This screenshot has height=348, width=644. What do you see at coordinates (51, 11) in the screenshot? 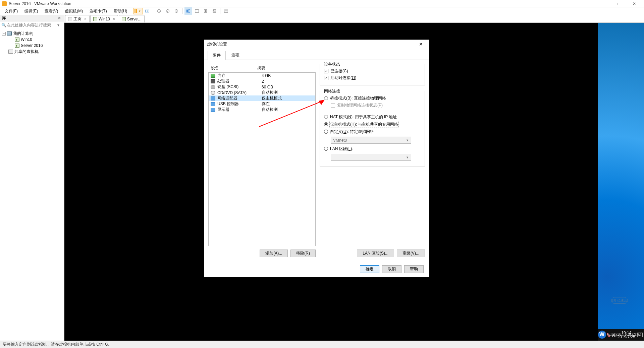
I see `menu-view: 查看(V)` at bounding box center [51, 11].